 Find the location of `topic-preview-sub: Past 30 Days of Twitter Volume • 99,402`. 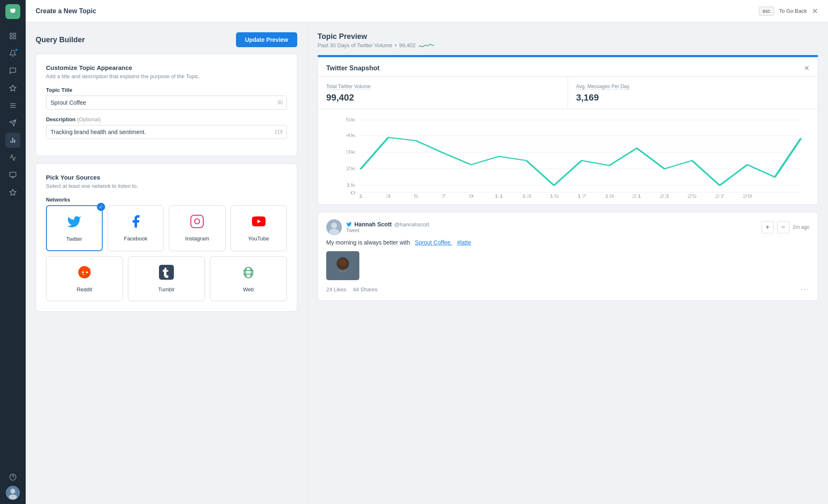

topic-preview-sub: Past 30 Days of Twitter Volume • 99,402 is located at coordinates (568, 46).